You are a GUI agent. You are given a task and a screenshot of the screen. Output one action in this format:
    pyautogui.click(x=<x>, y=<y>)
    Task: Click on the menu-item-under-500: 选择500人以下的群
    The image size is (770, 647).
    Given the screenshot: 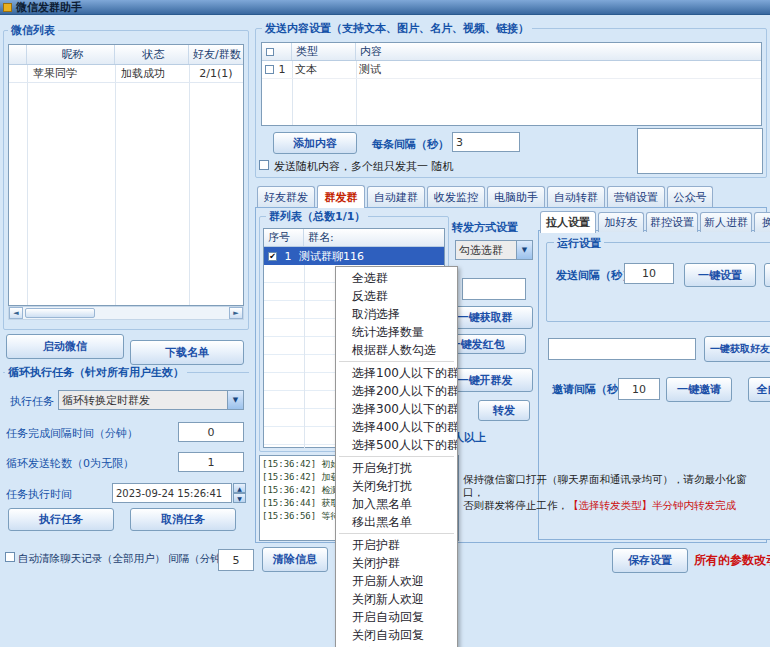 What is the action you would take?
    pyautogui.click(x=396, y=445)
    